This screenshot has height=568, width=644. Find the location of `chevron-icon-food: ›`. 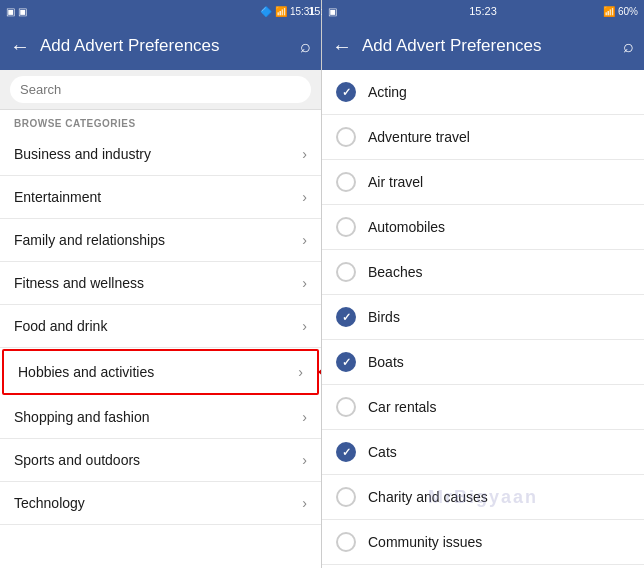

chevron-icon-food: › is located at coordinates (304, 326).